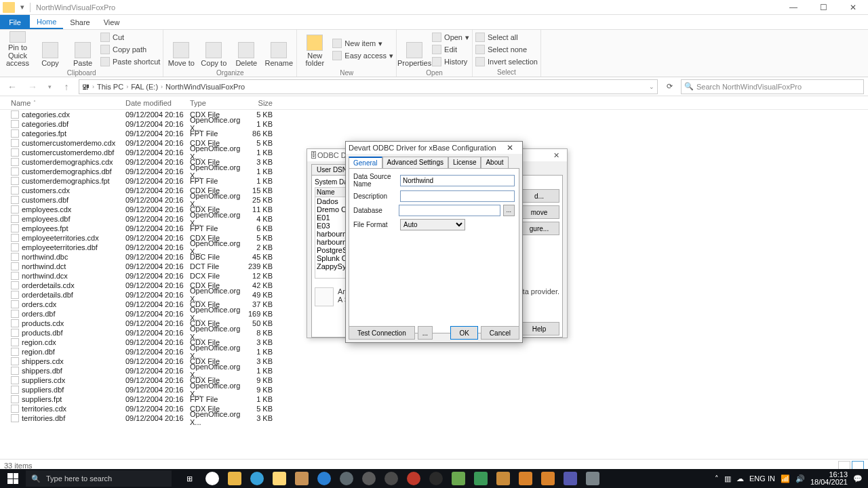 The image size is (868, 488). Describe the element at coordinates (415, 163) in the screenshot. I see `tab-advanced: Advanced Settings` at that location.